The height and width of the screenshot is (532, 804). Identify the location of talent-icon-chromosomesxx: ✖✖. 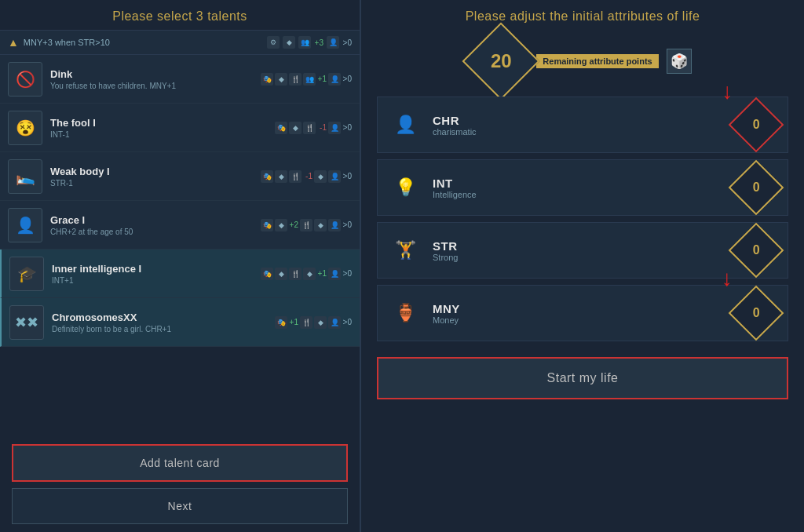
(27, 322).